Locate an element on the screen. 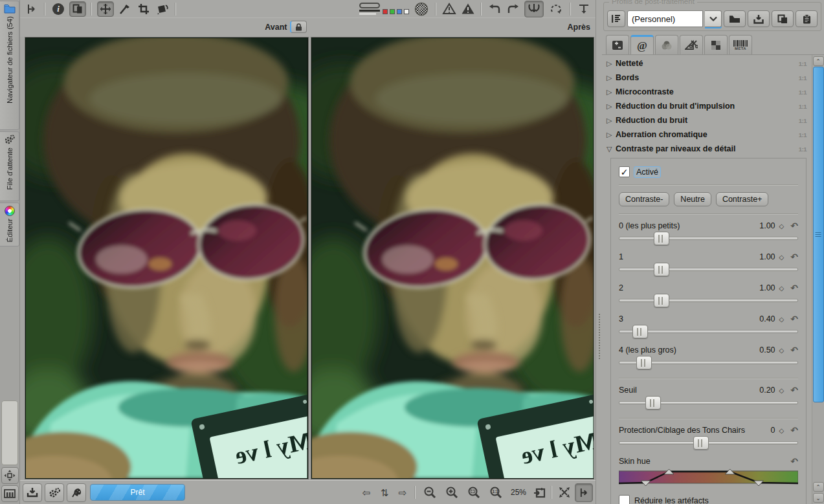  profiles-fill-mode-button is located at coordinates (616, 19).